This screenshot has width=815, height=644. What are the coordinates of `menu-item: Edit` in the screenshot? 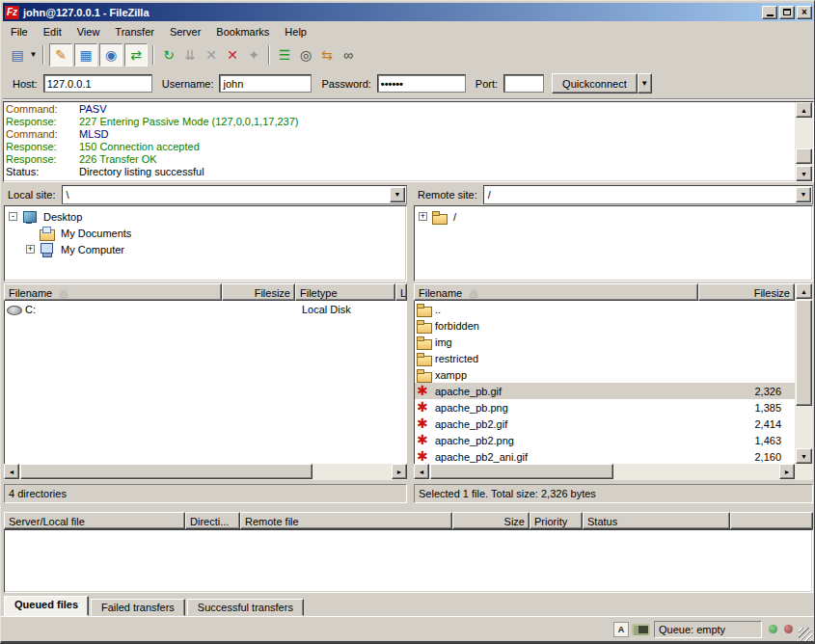 It's located at (52, 32).